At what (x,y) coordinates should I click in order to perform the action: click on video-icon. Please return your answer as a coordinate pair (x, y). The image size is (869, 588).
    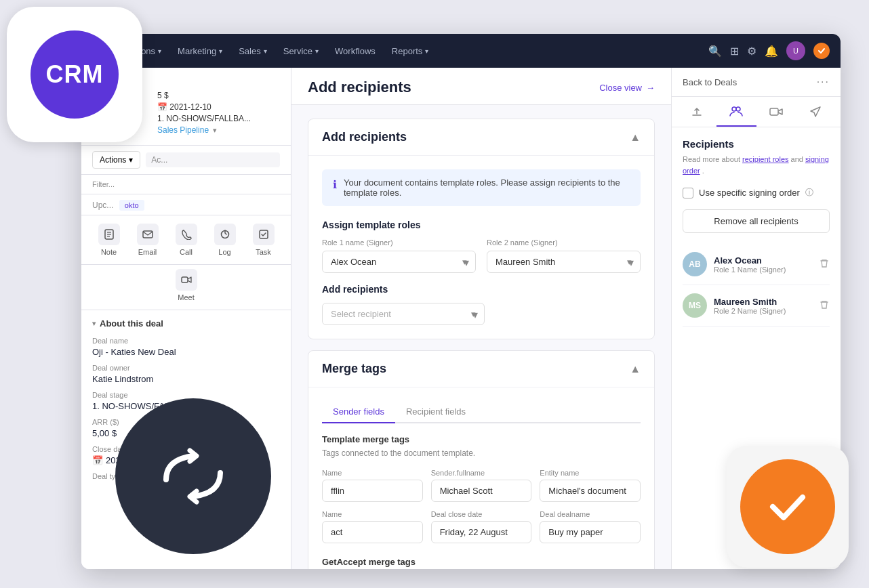
    Looking at the image, I should click on (776, 112).